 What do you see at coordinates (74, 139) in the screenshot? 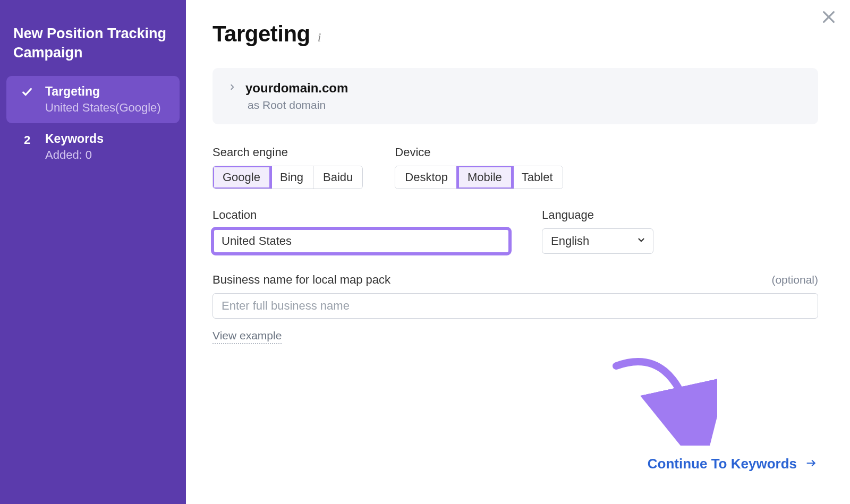
I see `sidebar-item-label: Keywords` at bounding box center [74, 139].